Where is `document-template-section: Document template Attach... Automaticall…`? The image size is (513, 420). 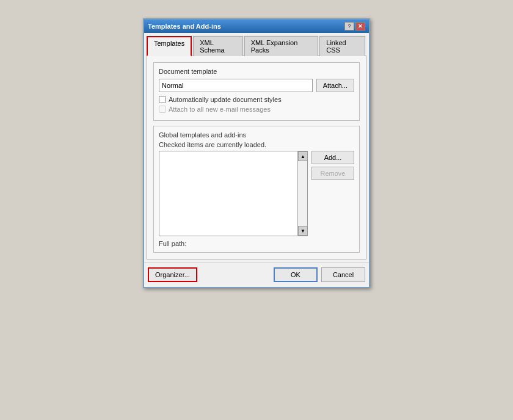 document-template-section: Document template Attach... Automaticall… is located at coordinates (256, 92).